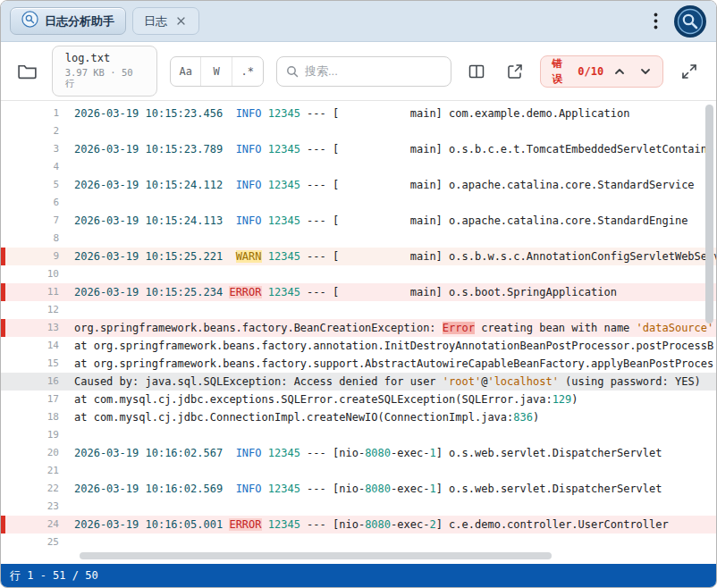 The width and height of the screenshot is (717, 588). What do you see at coordinates (689, 71) in the screenshot?
I see `expand-icon` at bounding box center [689, 71].